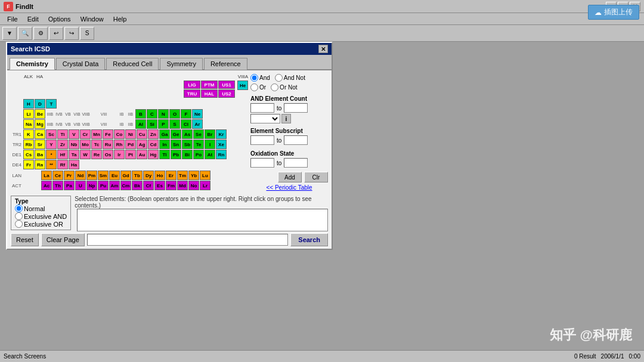 This screenshot has width=644, height=362. Describe the element at coordinates (176, 154) in the screenshot. I see `el-Pb: Pb` at that location.